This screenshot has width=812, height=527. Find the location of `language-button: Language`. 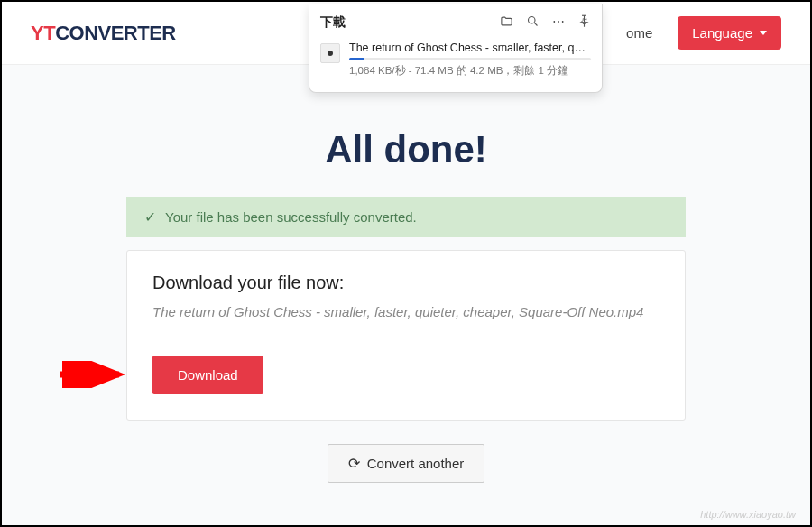

language-button: Language is located at coordinates (729, 32).